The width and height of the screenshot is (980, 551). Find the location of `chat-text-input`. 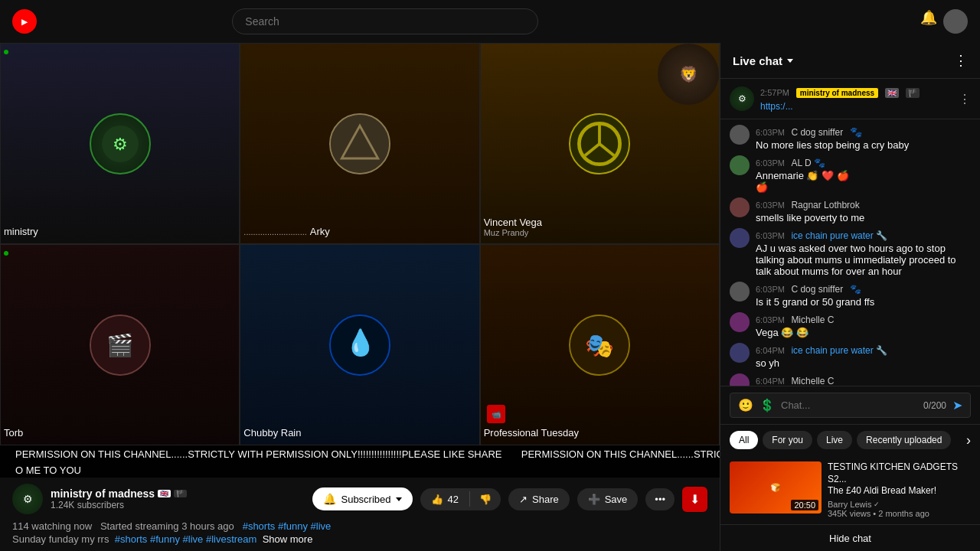

chat-text-input is located at coordinates (849, 406).